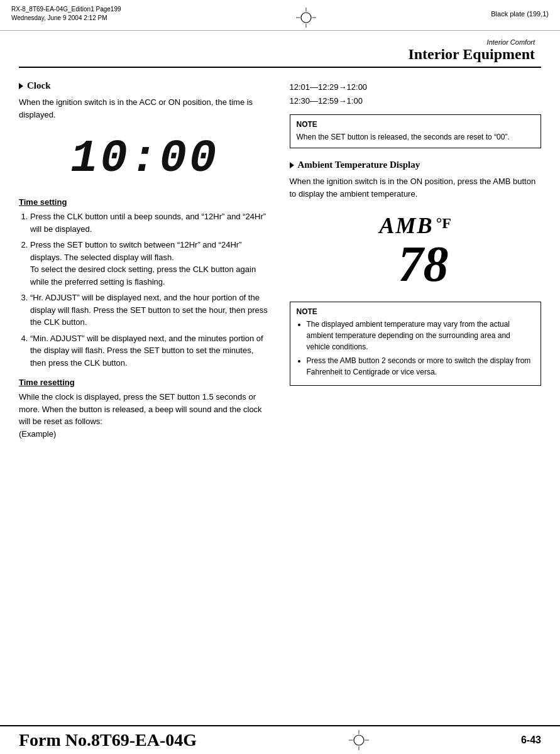 The width and height of the screenshot is (560, 754). What do you see at coordinates (67, 14) in the screenshot?
I see `header-left: RX-8_8T69-EA-04G_Edition1 Page199 Wednes…` at bounding box center [67, 14].